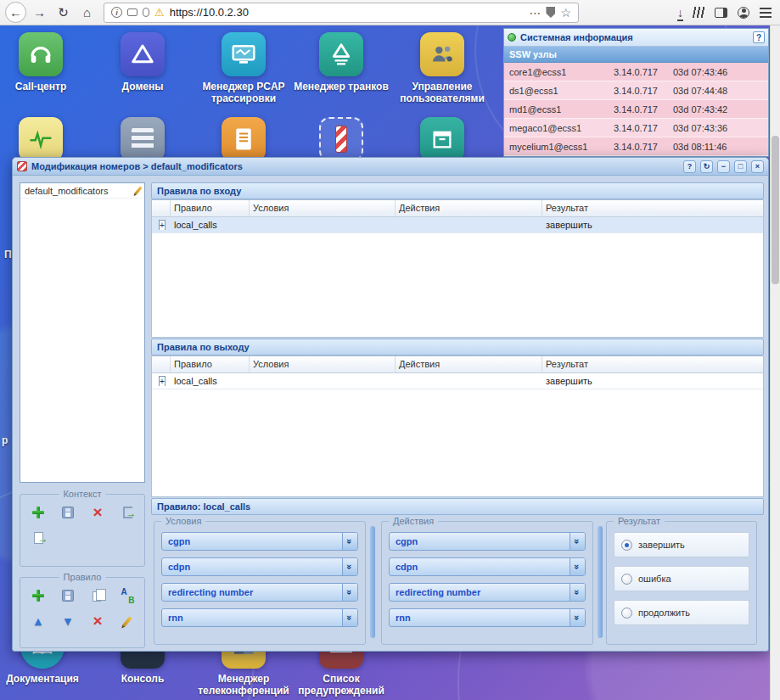 The image size is (780, 700). I want to click on account-icon, so click(744, 13).